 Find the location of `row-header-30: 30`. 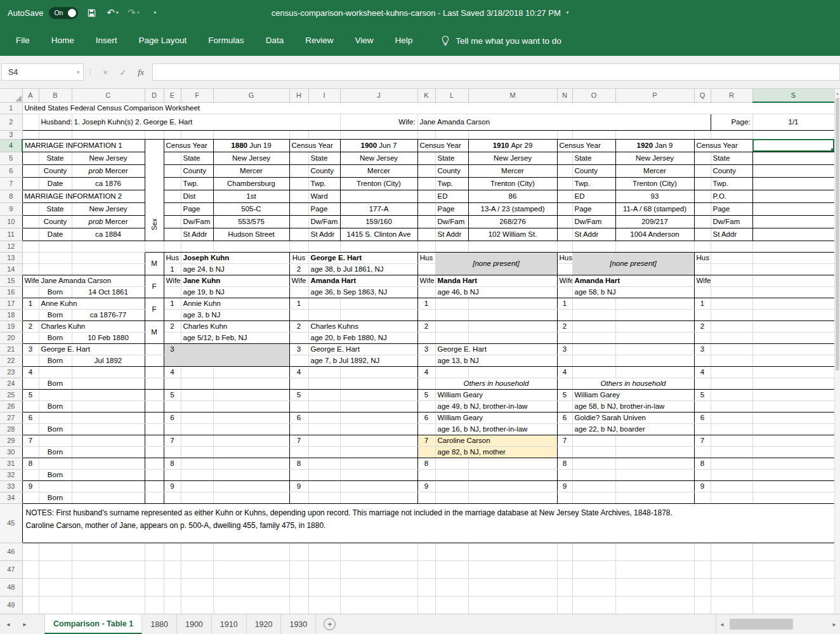

row-header-30: 30 is located at coordinates (11, 452).